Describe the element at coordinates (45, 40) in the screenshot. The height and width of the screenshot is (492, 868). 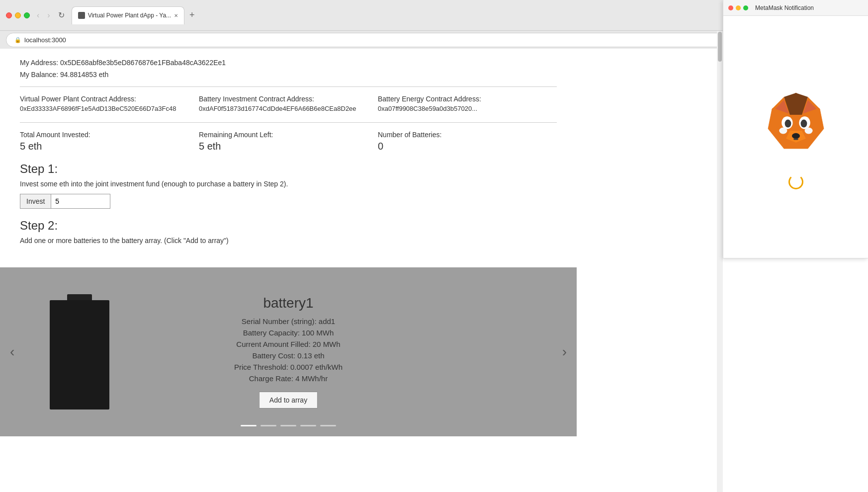
I see `url-text: localhost:3000` at that location.